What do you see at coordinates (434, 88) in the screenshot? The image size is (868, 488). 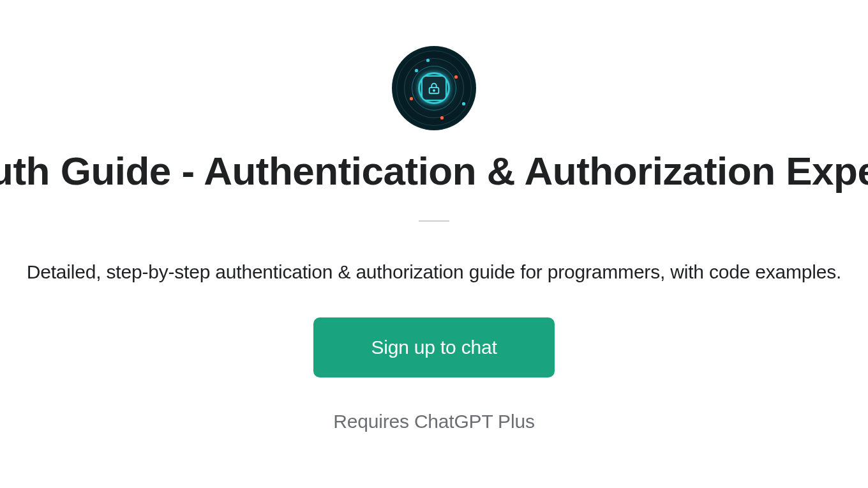 I see `lock-icon` at bounding box center [434, 88].